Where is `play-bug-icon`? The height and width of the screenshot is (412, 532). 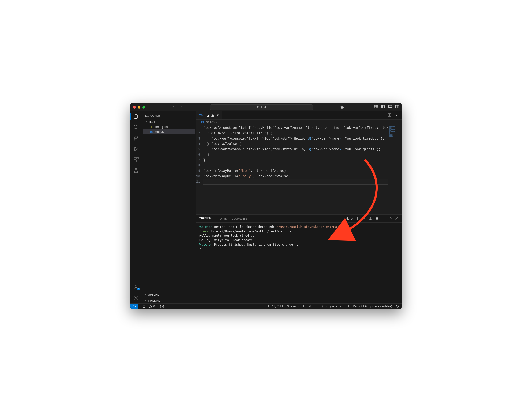 play-bug-icon is located at coordinates (136, 149).